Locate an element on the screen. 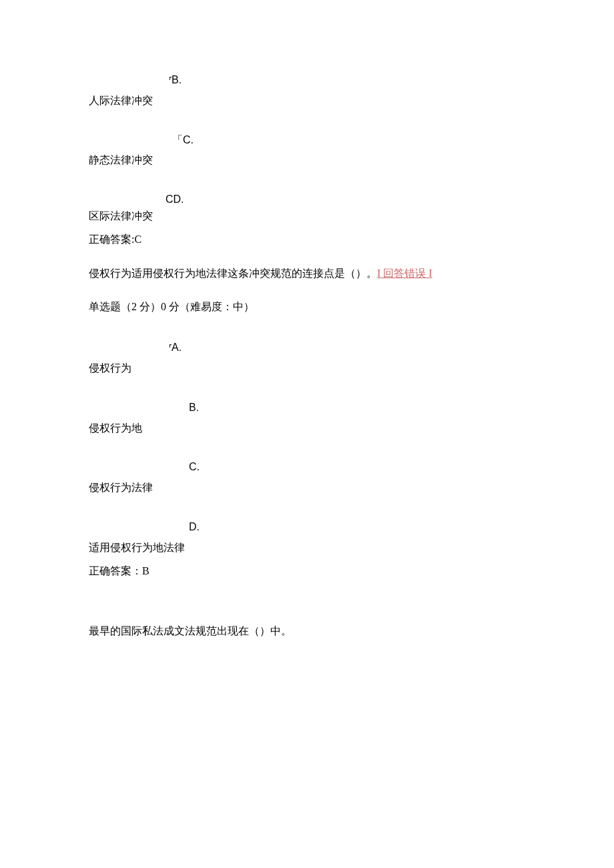 The image size is (614, 868). question-2-text: 侵权行为适用侵权行为地法律这条冲突规范的连接点是（）。 is located at coordinates (233, 274).